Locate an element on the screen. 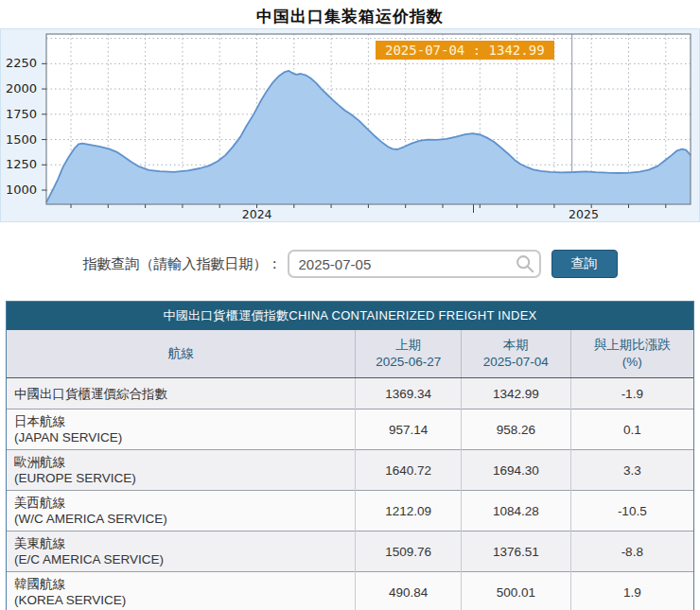  chart-tooltip: 2025-07-04 : 1342.99 is located at coordinates (465, 50).